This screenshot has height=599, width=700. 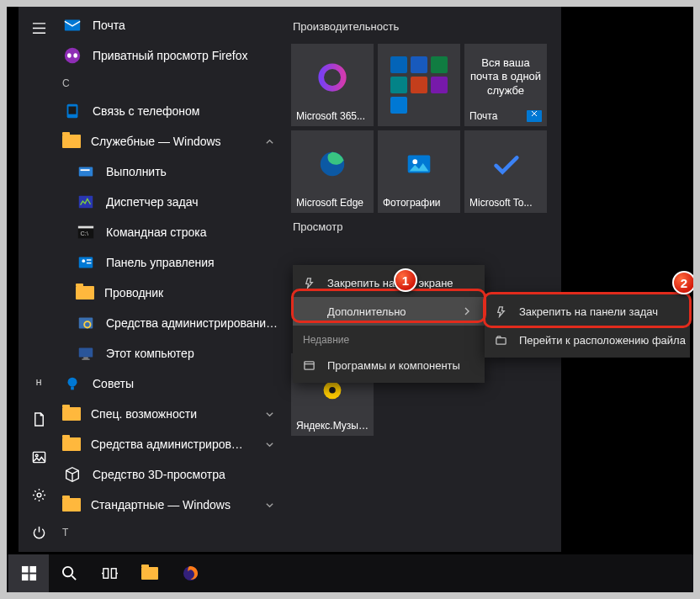 I want to click on rail-letter: н, so click(x=39, y=382).